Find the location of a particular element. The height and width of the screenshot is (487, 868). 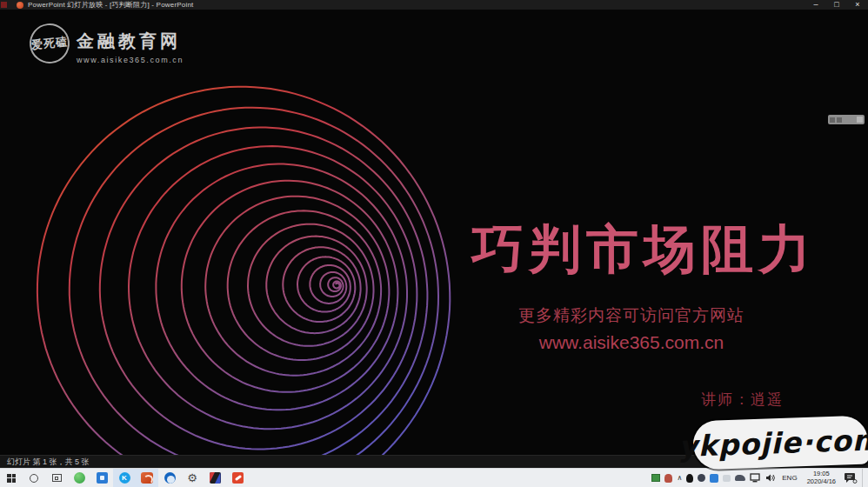

site-logo: 爱死磕 金融教育网 www.aisike365.com.cn is located at coordinates (106, 43).